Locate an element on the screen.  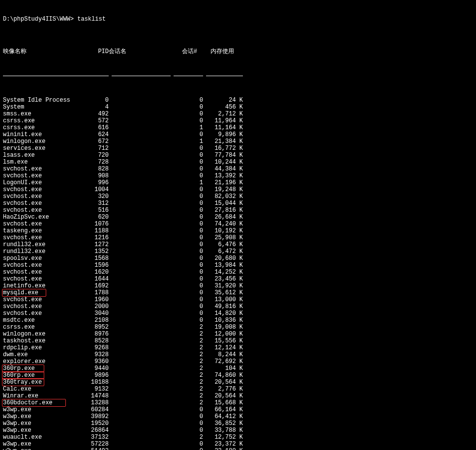
process-row: csrss.exe8952219,008 K is located at coordinates (238, 327).